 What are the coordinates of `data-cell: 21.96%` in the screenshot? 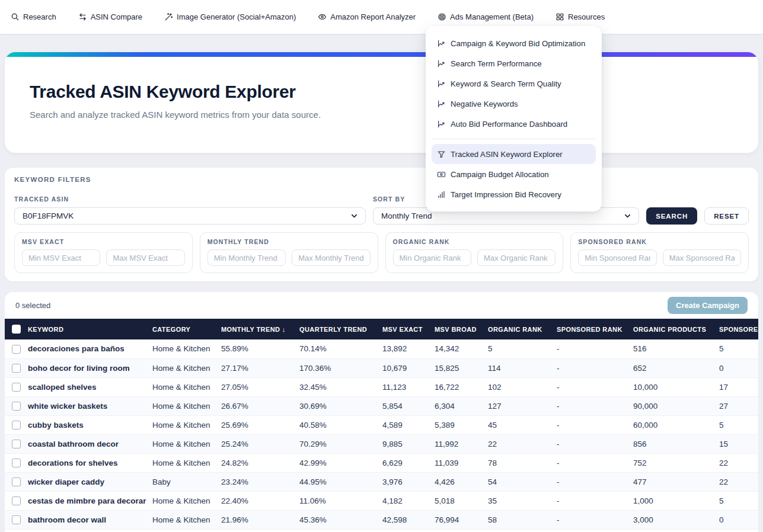 It's located at (260, 520).